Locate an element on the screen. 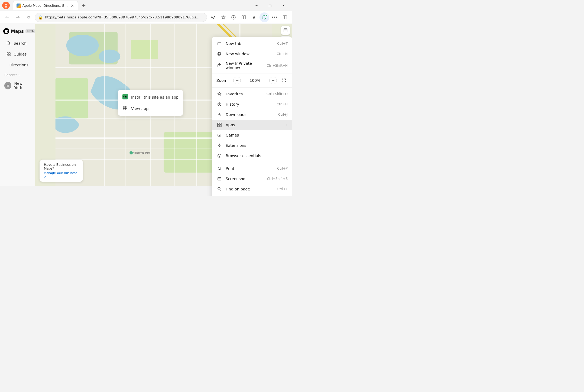 The image size is (584, 392). menu-new-tab: New tab Ctrl+T is located at coordinates (252, 44).